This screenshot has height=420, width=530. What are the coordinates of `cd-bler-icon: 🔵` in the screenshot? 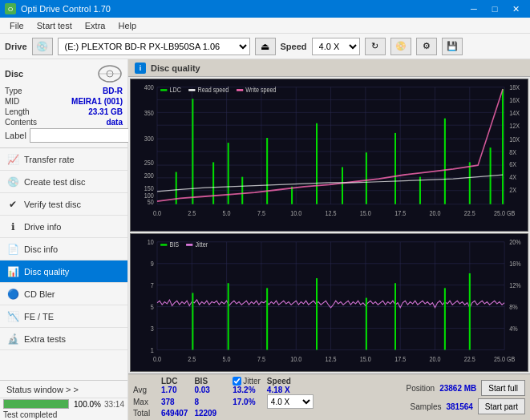 It's located at (13, 294).